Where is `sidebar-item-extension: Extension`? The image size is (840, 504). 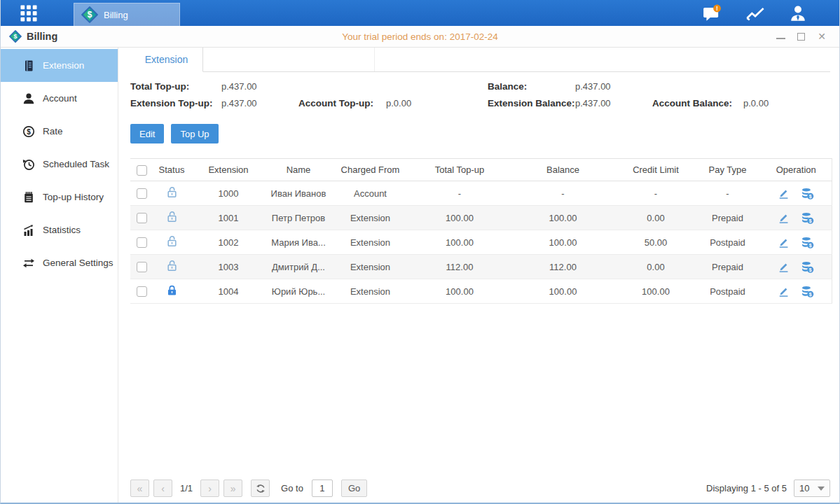 sidebar-item-extension: Extension is located at coordinates (59, 66).